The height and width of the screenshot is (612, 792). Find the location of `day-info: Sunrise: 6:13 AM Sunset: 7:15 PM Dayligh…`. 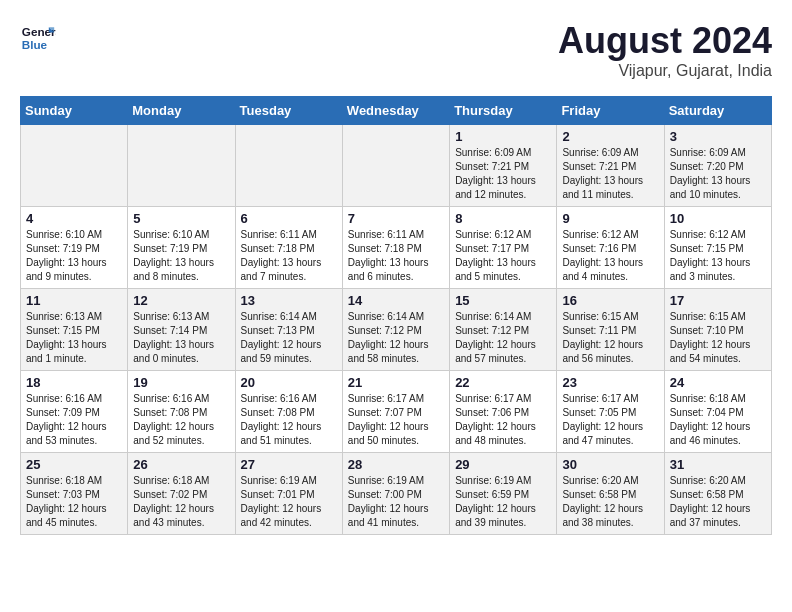

day-info: Sunrise: 6:13 AM Sunset: 7:15 PM Dayligh… is located at coordinates (74, 338).